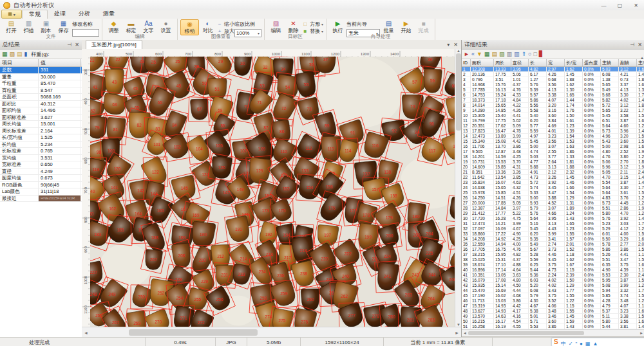  What do you see at coordinates (516, 54) in the screenshot?
I see `printer-blue-icon: ▥` at bounding box center [516, 54].